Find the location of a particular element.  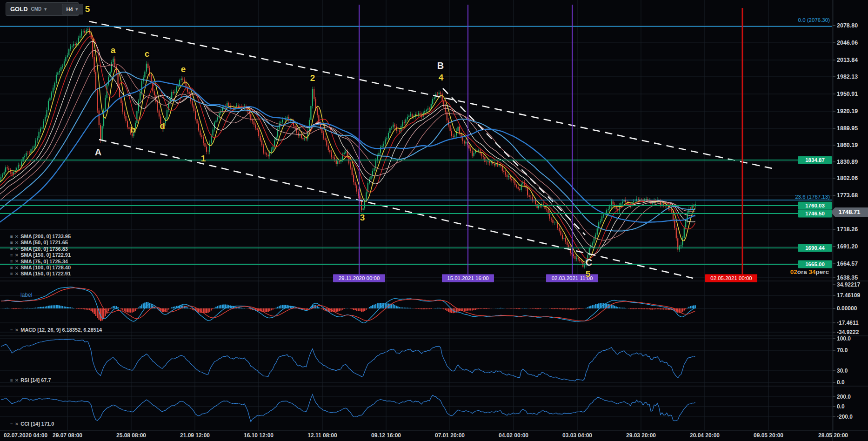

price-axis-label: 1718.26 is located at coordinates (848, 229).